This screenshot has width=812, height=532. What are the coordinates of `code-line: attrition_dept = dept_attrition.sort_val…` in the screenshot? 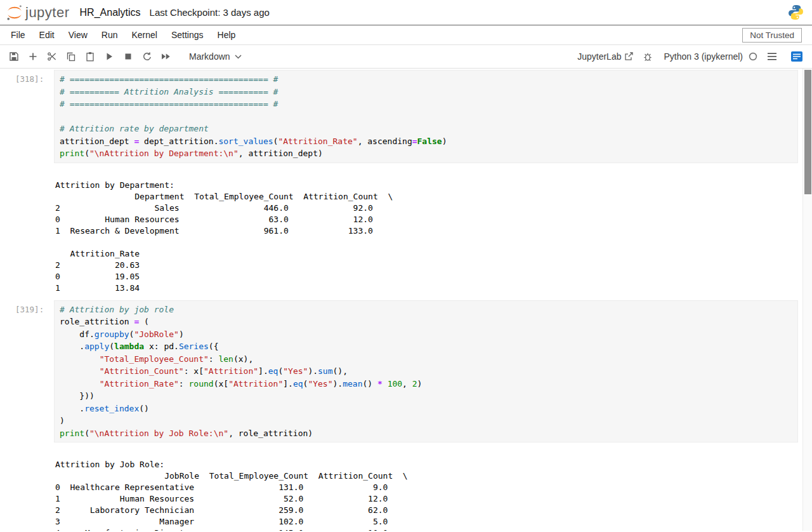 It's located at (426, 142).